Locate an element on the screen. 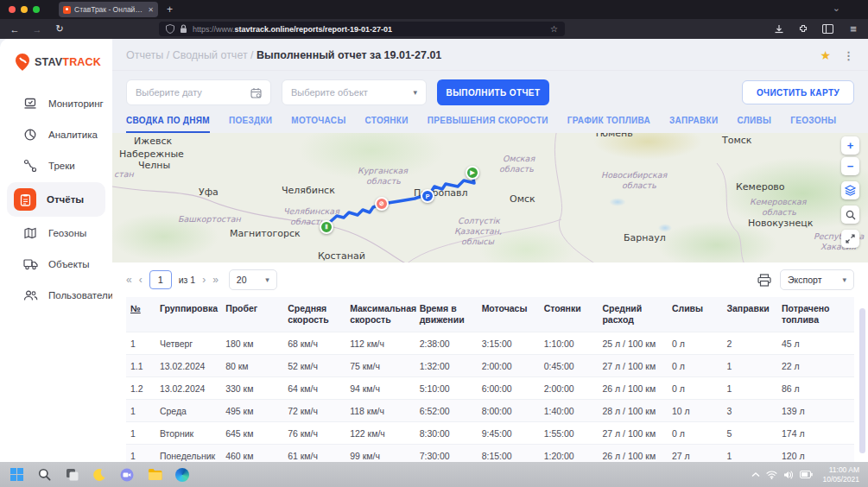  chat-app-button is located at coordinates (127, 475).